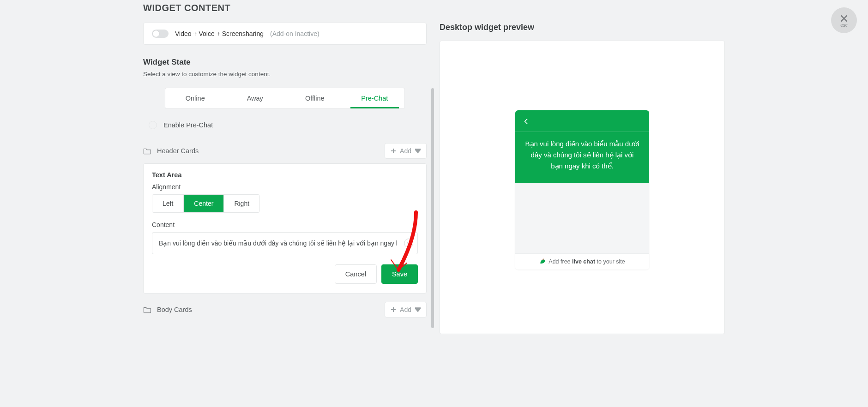  I want to click on text-area-title: Text Area, so click(285, 175).